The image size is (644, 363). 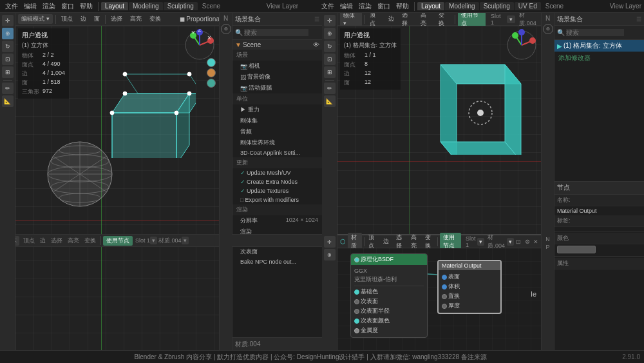 What do you see at coordinates (277, 182) in the screenshot?
I see `tree-item-extranodes: ✓Create Extra Nodes` at bounding box center [277, 182].